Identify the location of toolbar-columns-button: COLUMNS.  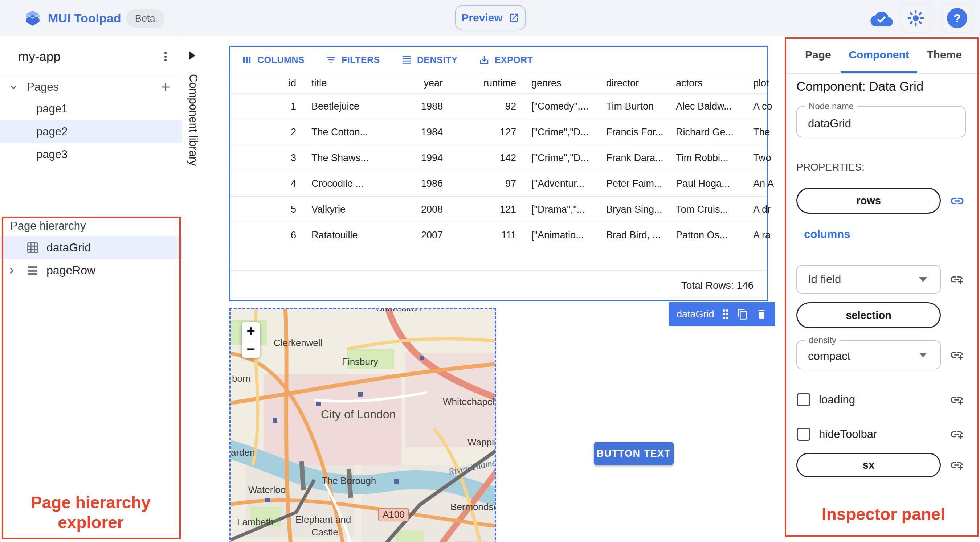
(273, 60).